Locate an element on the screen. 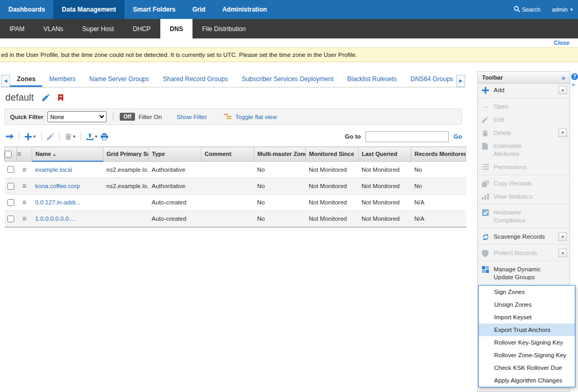 Image resolution: width=578 pixels, height=392 pixels. goto-group: Go to Go is located at coordinates (403, 137).